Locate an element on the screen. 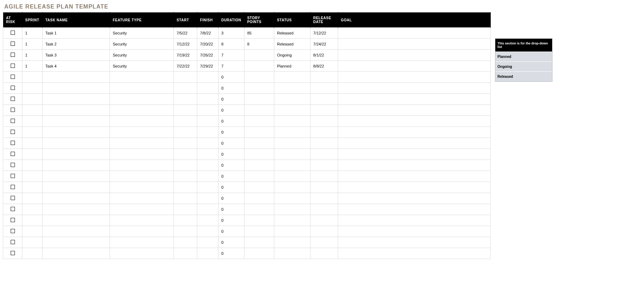 This screenshot has width=644, height=290. start-cell: 7/22/22 is located at coordinates (185, 66).